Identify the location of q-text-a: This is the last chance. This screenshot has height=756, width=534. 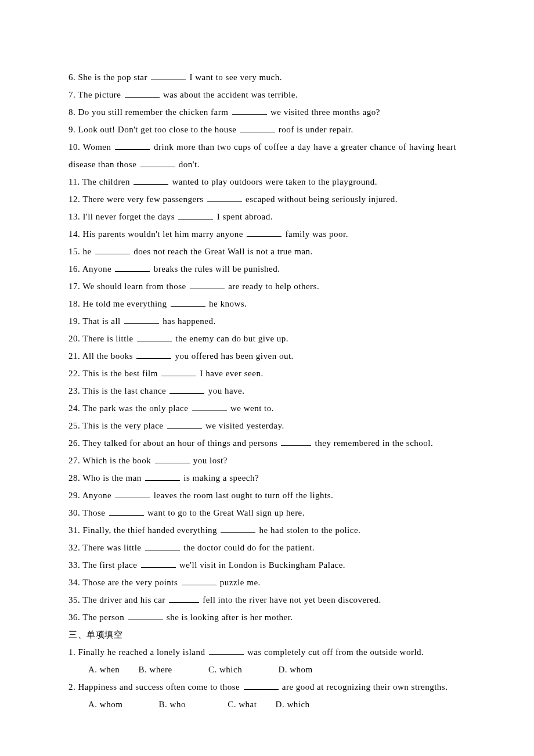
(125, 391).